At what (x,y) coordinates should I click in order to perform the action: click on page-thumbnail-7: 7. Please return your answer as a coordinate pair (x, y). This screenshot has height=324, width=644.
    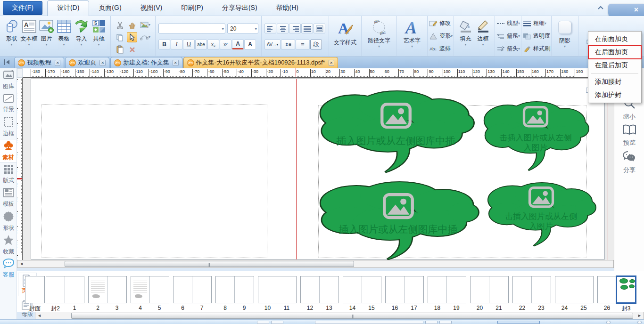
    Looking at the image, I should click on (202, 290).